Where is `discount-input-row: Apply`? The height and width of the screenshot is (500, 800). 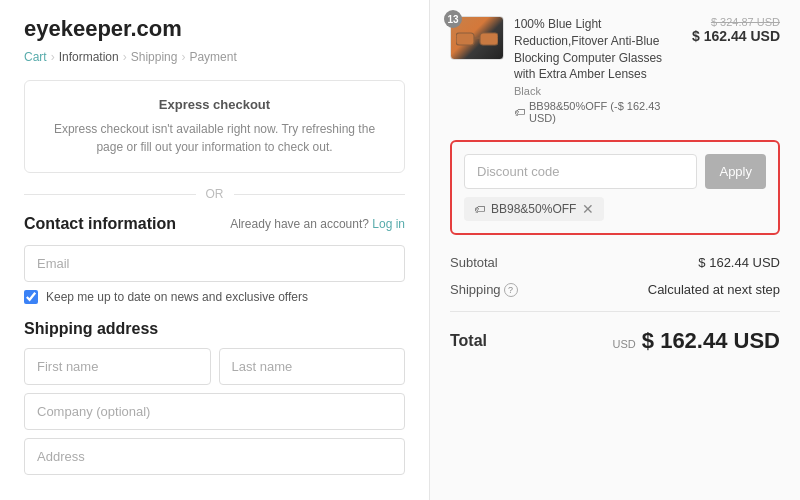
discount-input-row: Apply is located at coordinates (615, 172).